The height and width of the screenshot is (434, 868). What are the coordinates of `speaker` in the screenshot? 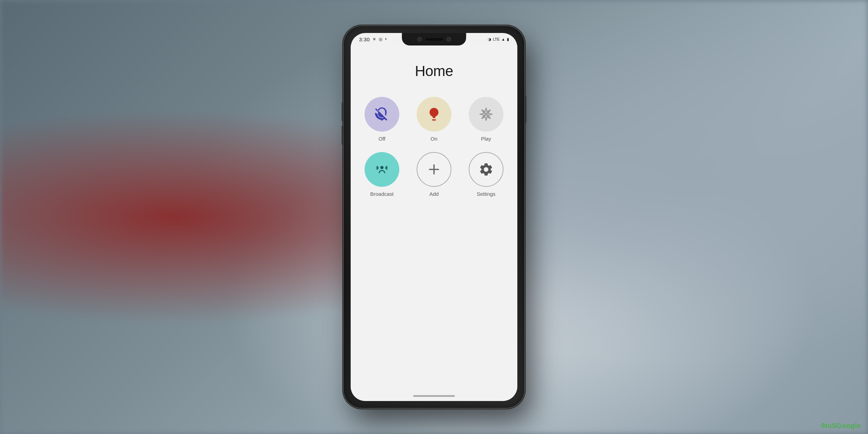 It's located at (434, 40).